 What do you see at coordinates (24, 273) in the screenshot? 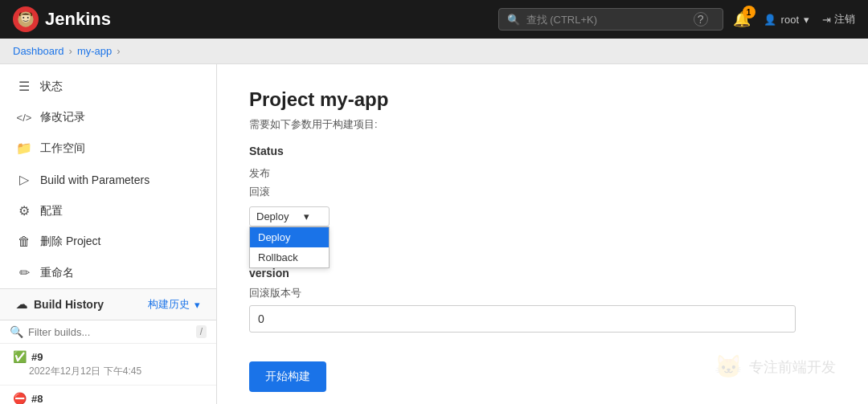
I see `rename-icon: ✏` at bounding box center [24, 273].